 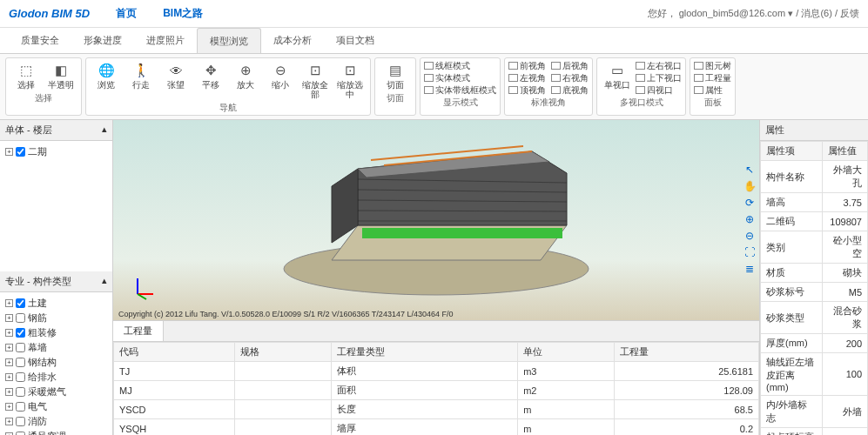 What do you see at coordinates (434, 41) in the screenshot?
I see `main-tabs: 质量安全形象进度进度照片模型浏览成本分析项目文档` at bounding box center [434, 41].